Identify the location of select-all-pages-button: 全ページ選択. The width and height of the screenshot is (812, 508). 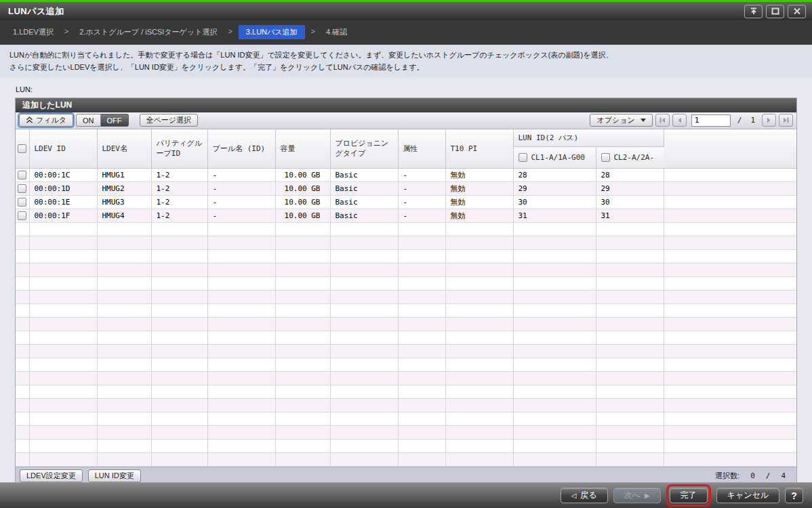
(169, 121).